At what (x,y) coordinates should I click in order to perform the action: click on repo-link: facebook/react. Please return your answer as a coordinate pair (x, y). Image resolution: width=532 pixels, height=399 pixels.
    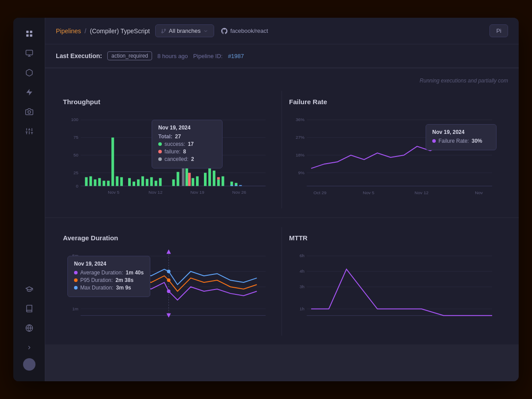
    Looking at the image, I should click on (245, 31).